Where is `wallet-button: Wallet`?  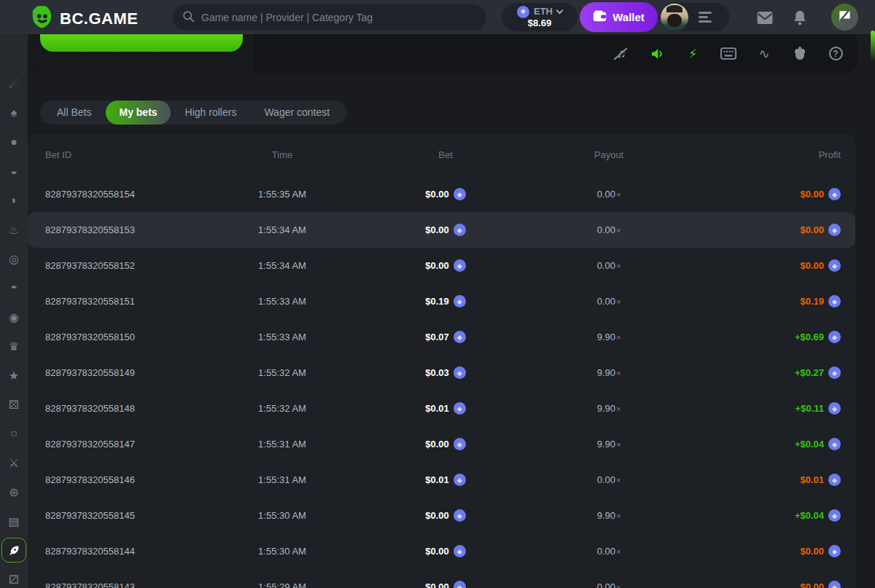 wallet-button: Wallet is located at coordinates (618, 17).